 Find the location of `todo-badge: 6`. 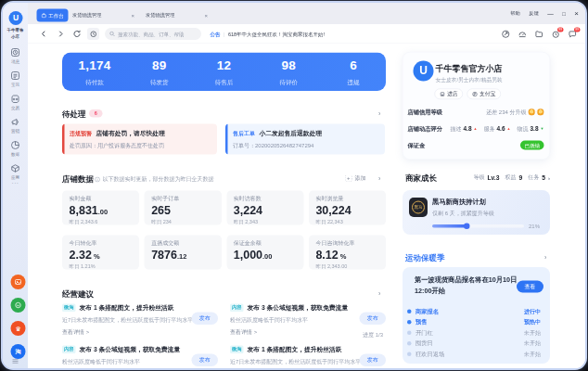

todo-badge: 6 is located at coordinates (96, 113).